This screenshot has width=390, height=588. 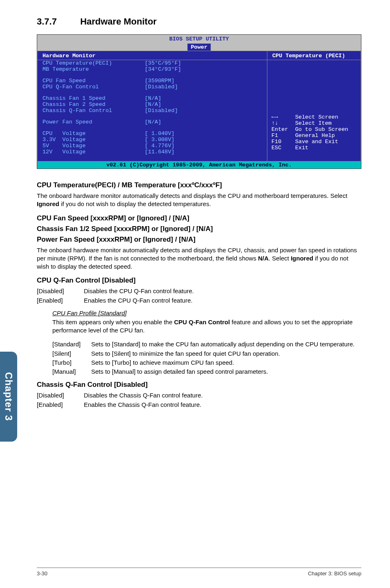 I want to click on bios-item-value: [ 3.008V], so click(x=159, y=140).